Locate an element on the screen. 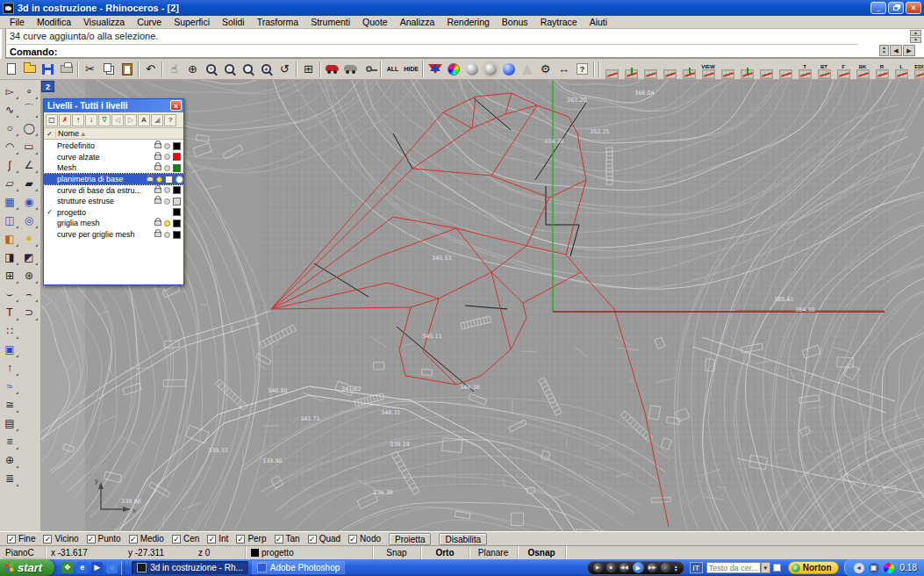  open-file-icon is located at coordinates (30, 68).